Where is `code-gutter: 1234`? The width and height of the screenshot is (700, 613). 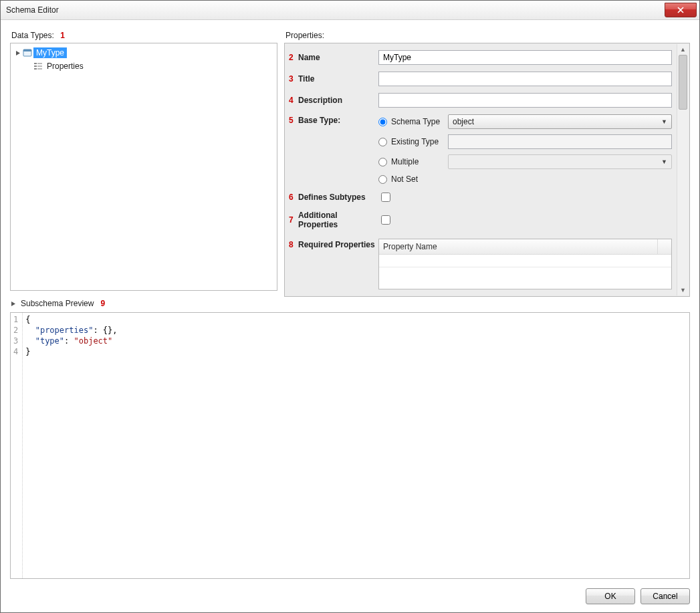 code-gutter: 1234 is located at coordinates (17, 445).